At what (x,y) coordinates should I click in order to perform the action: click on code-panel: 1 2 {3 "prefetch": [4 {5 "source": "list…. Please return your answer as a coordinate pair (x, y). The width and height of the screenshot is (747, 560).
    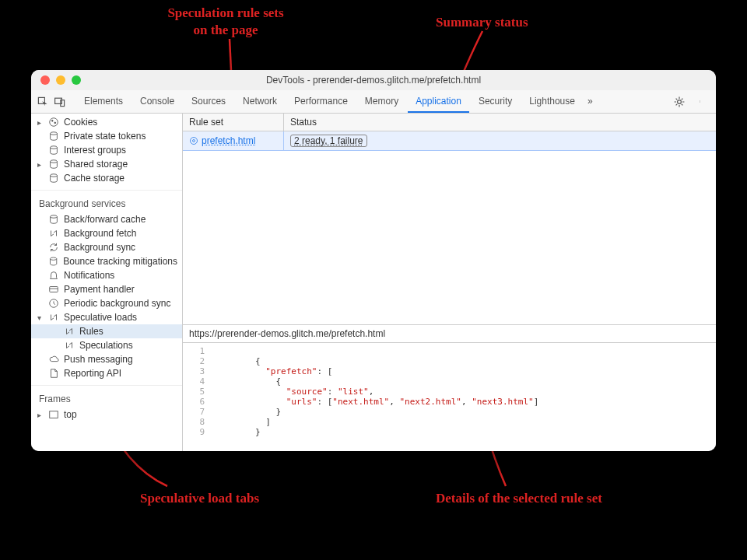
    Looking at the image, I should click on (450, 397).